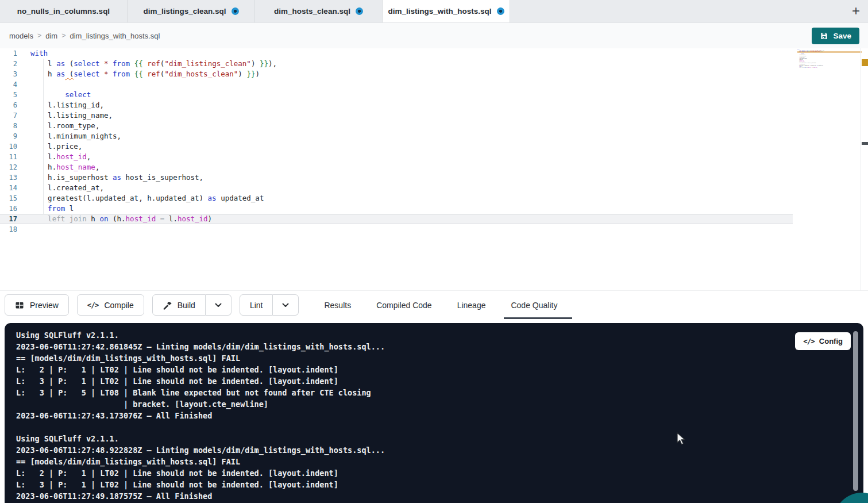  I want to click on unsaved-indicator-icon, so click(501, 11).